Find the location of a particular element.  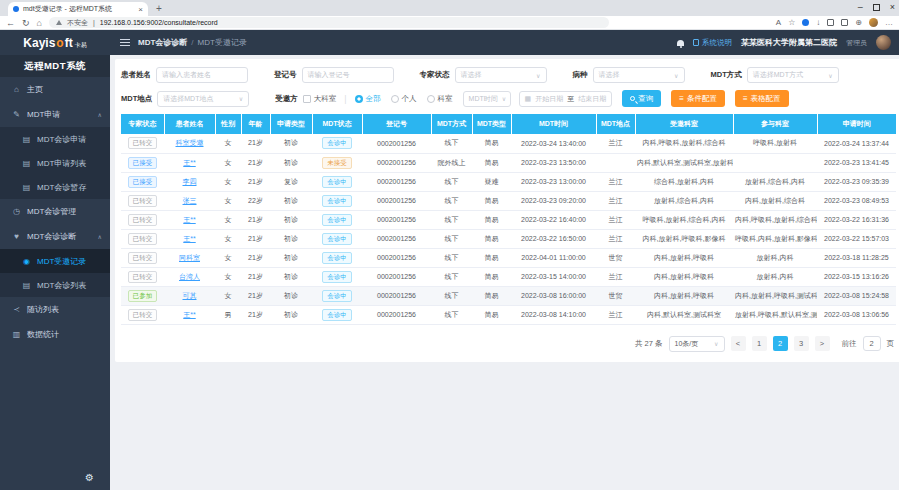

date-range-input: ▦ 开始日期 至 结束日期 is located at coordinates (566, 99).